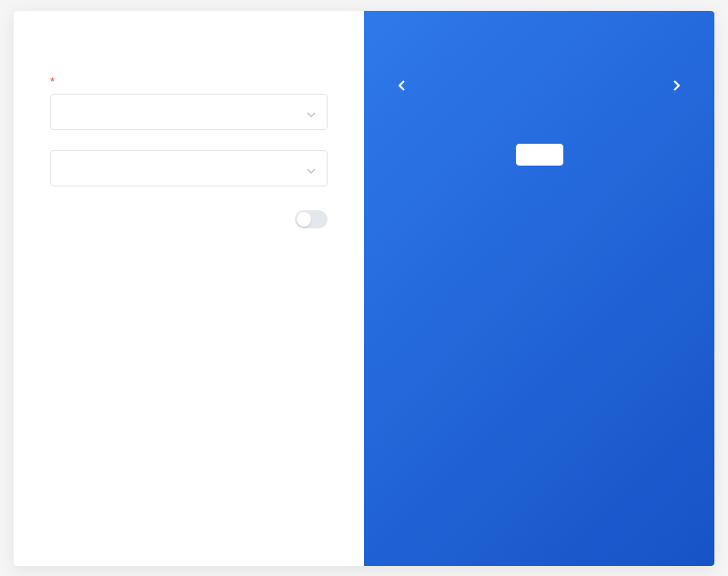 This screenshot has width=728, height=576. What do you see at coordinates (539, 86) in the screenshot?
I see `calendar-header` at bounding box center [539, 86].